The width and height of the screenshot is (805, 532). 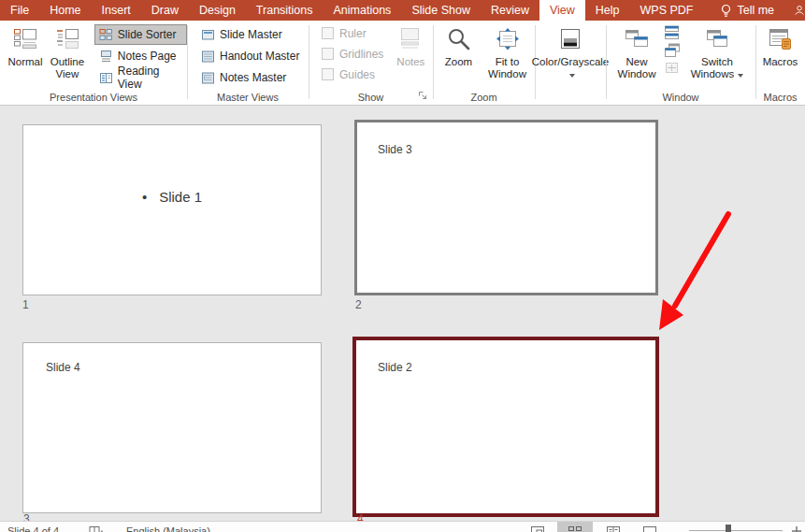 I want to click on notes-master-button: Notes Master, so click(x=251, y=78).